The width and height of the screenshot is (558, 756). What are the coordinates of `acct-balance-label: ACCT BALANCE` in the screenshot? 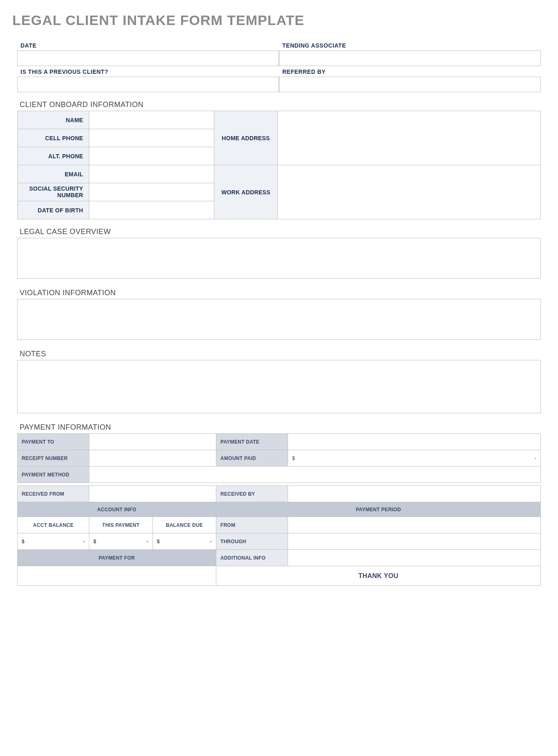 It's located at (53, 525).